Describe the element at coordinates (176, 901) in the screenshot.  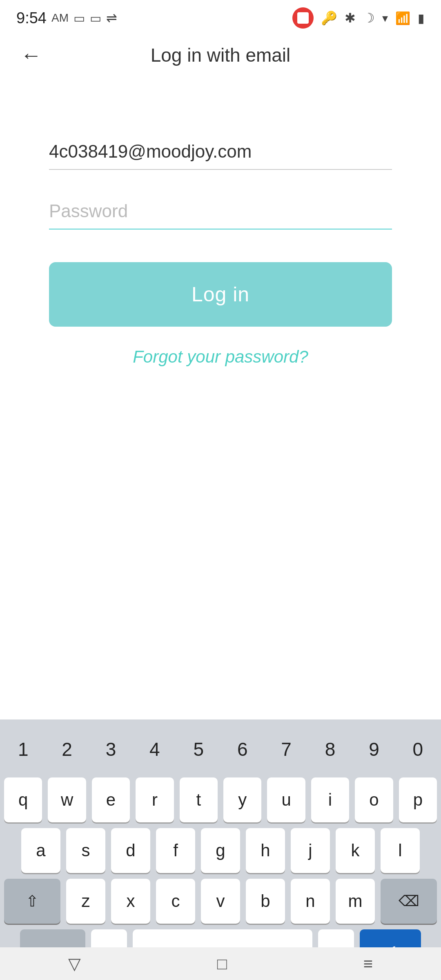
I see `key-c: c` at that location.